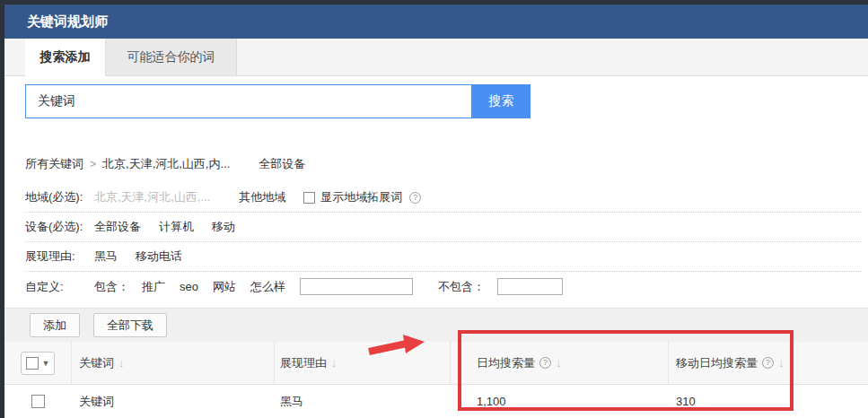  Describe the element at coordinates (303, 363) in the screenshot. I see `column-label: 展现理由` at that location.